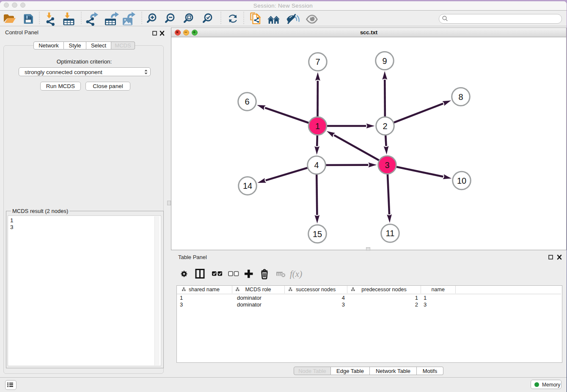 The image size is (567, 392). What do you see at coordinates (385, 126) in the screenshot?
I see `svg-text: 2` at bounding box center [385, 126].